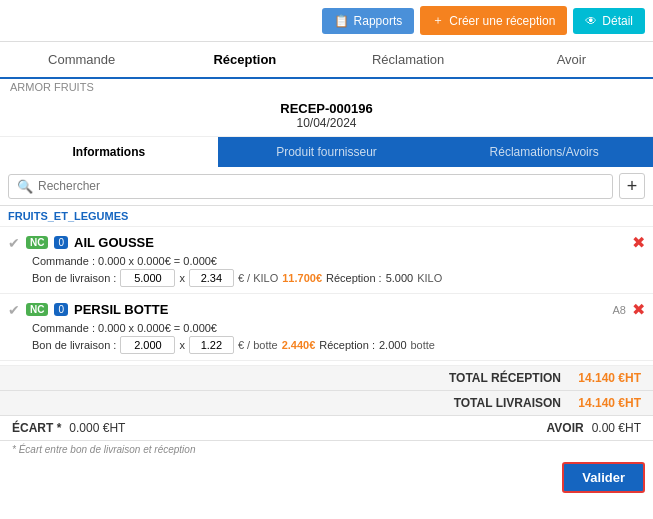 The width and height of the screenshot is (653, 519). Describe the element at coordinates (321, 186) in the screenshot. I see `search-input` at that location.